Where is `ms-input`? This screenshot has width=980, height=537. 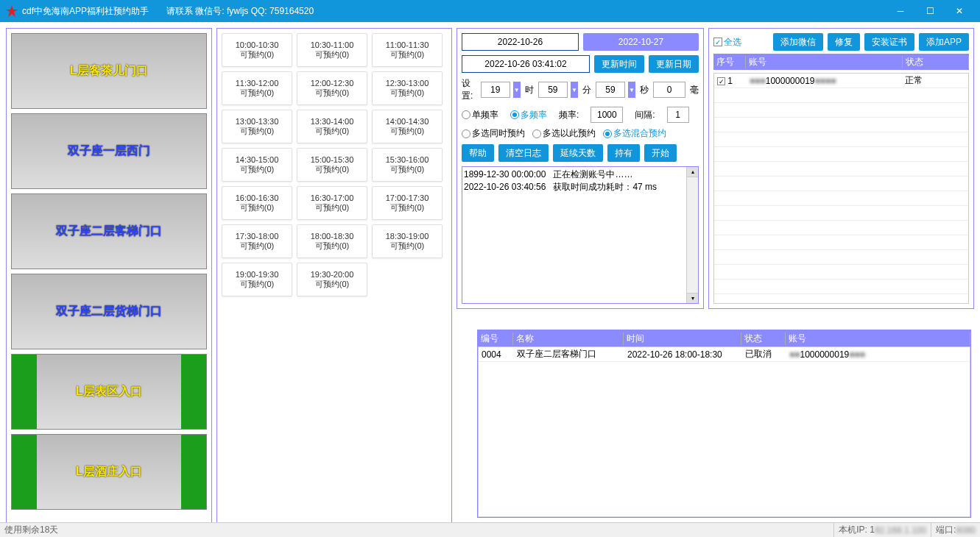 ms-input is located at coordinates (669, 90).